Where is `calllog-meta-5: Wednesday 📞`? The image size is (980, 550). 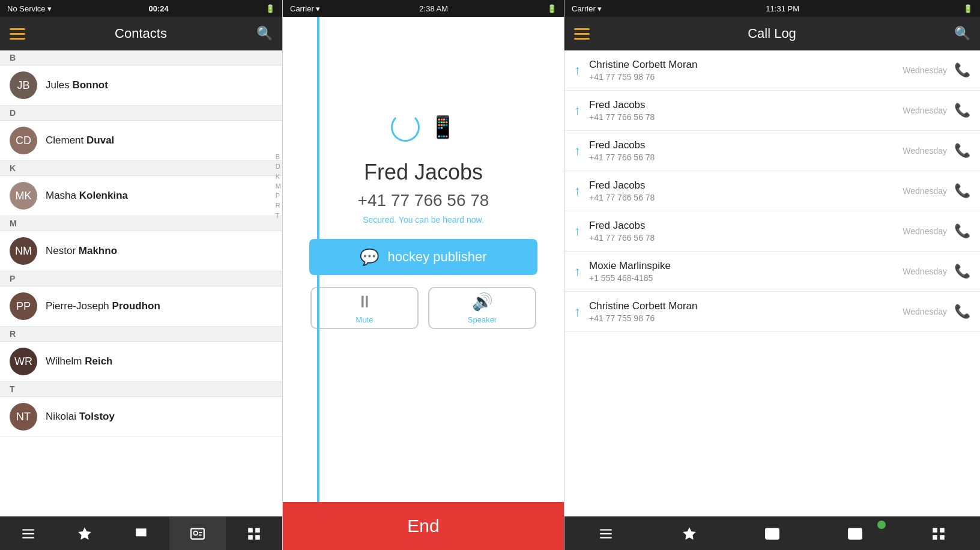 calllog-meta-5: Wednesday 📞 is located at coordinates (937, 271).